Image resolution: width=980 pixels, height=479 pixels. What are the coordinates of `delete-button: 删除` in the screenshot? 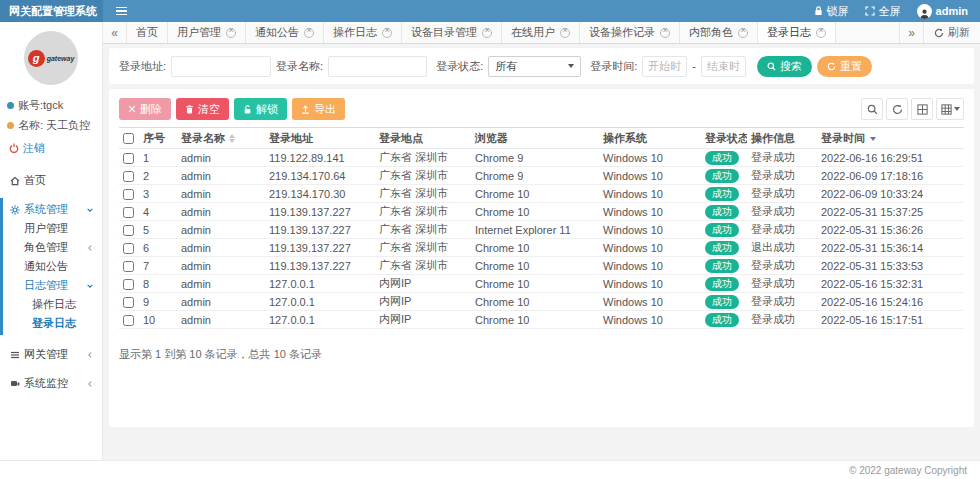 It's located at (145, 109).